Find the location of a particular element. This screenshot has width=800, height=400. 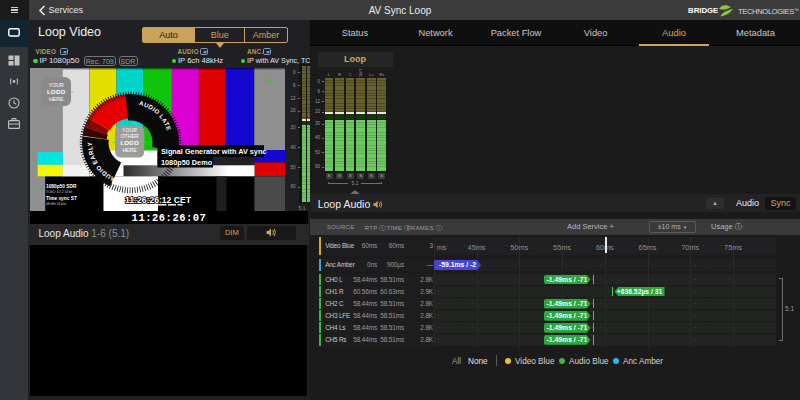

svg-text: 48 kHz 24 bits is located at coordinates (56, 203).